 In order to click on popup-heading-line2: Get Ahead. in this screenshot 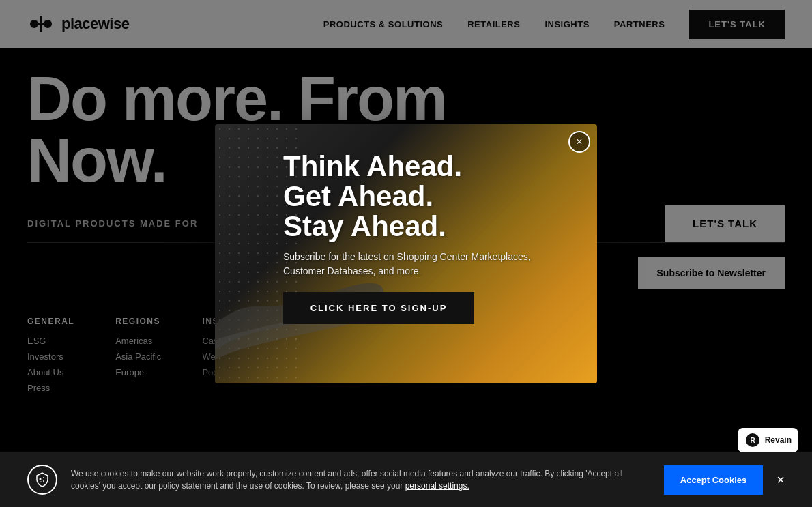, I will do `click(358, 197)`.